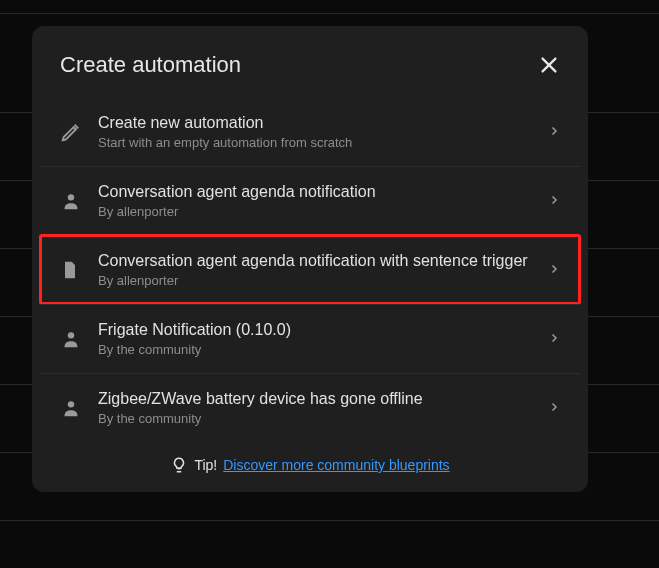 This screenshot has height=568, width=659. Describe the element at coordinates (310, 270) in the screenshot. I see `automation-option-2: Conversation agent agenda notification w…` at that location.